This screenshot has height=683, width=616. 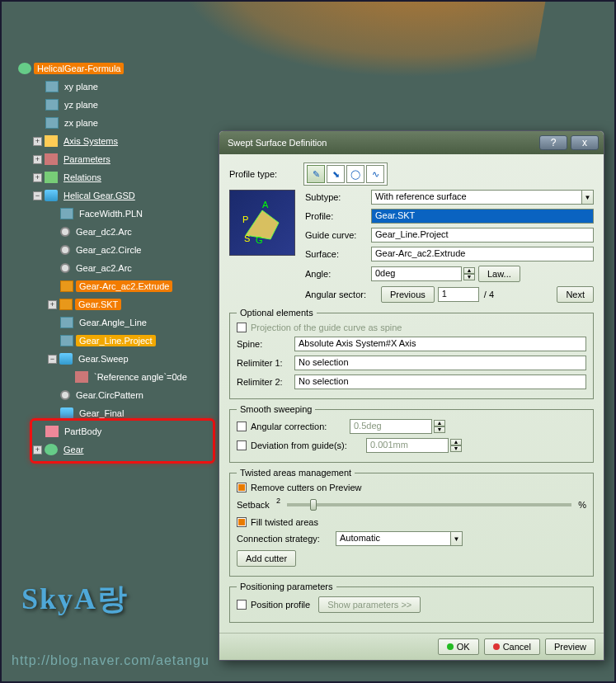 I want to click on angle-input: 0deg, so click(x=416, y=274).